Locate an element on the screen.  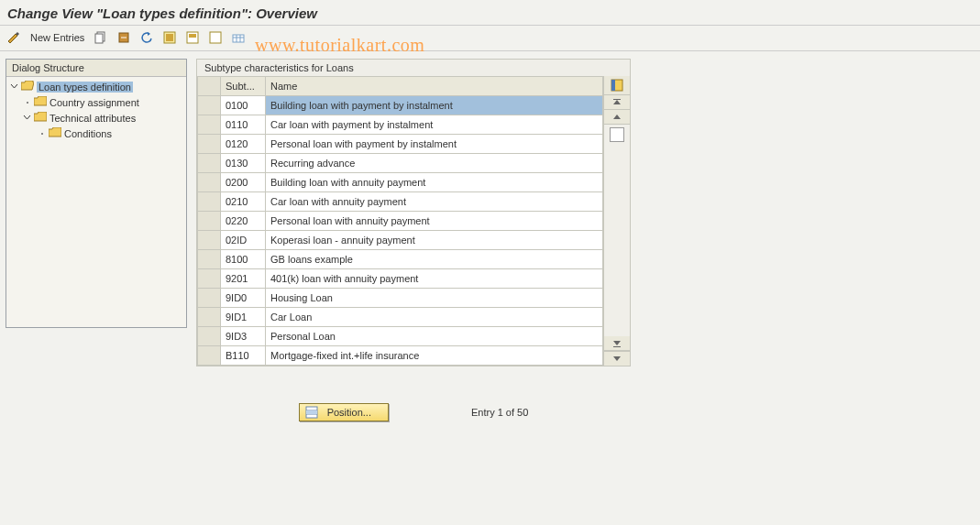
cell-name: Building loan with payment by instalment is located at coordinates (435, 106).